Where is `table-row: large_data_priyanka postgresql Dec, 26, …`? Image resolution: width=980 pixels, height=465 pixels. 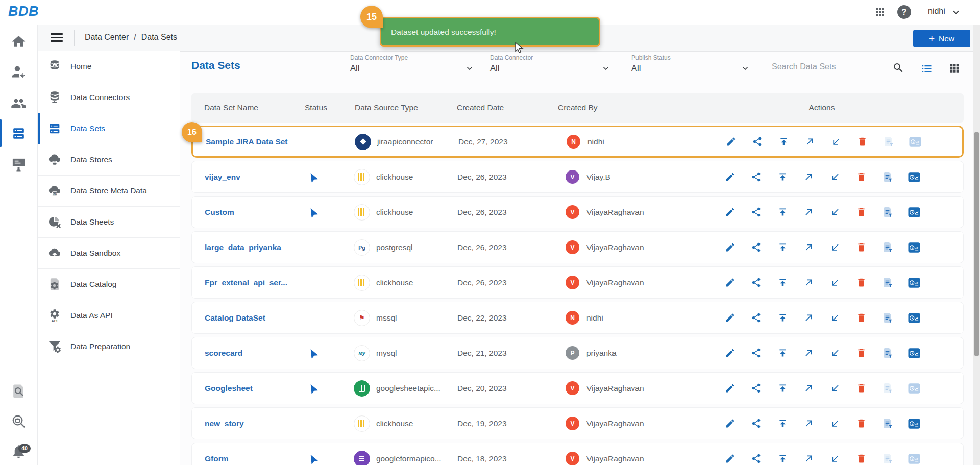
table-row: large_data_priyanka postgresql Dec, 26, … is located at coordinates (578, 247).